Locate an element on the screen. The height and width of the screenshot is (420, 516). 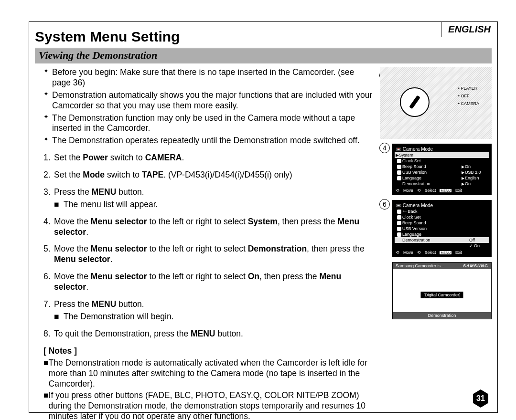
step-item: 5. Move the Menu selector to the left or… is located at coordinates (208, 254).